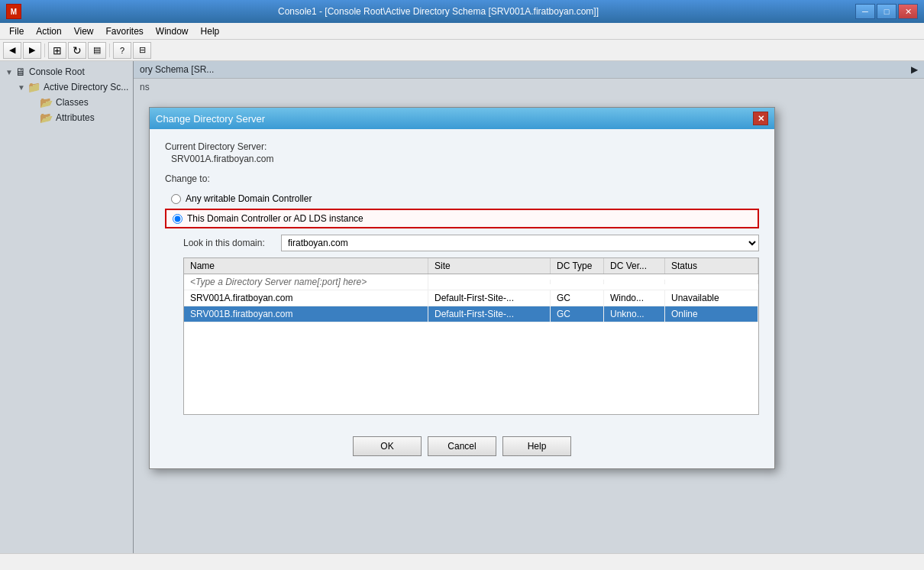  I want to click on col-header-dcver: DC Ver..., so click(635, 266).